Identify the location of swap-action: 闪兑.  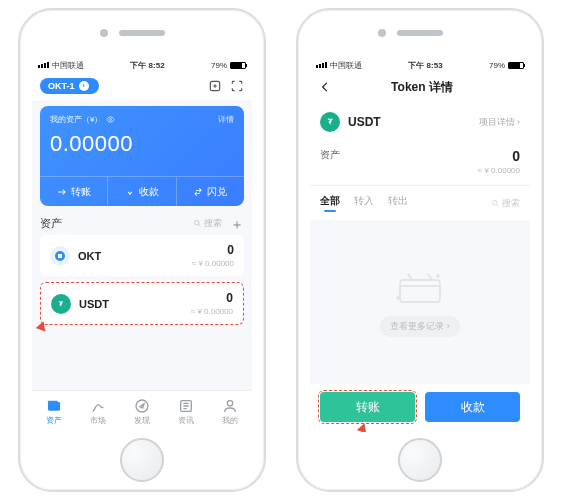
(210, 192).